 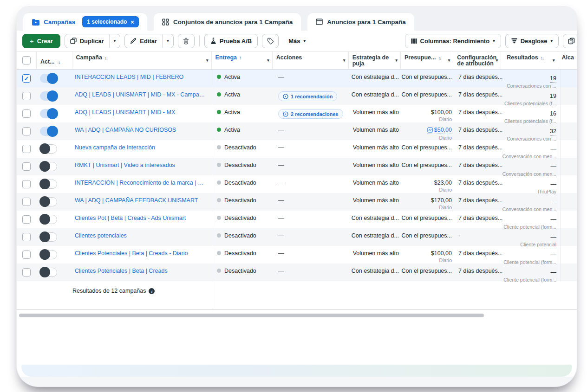 I want to click on tab-ad-sets: Conjuntos de anuncios para 1 Campaña, so click(x=228, y=22).